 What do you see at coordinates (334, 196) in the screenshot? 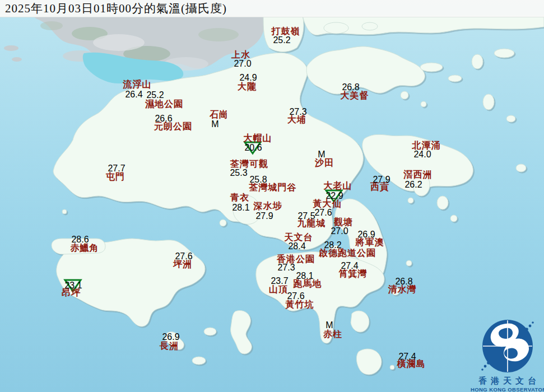
I see `station-temperature: 22.9` at bounding box center [334, 196].